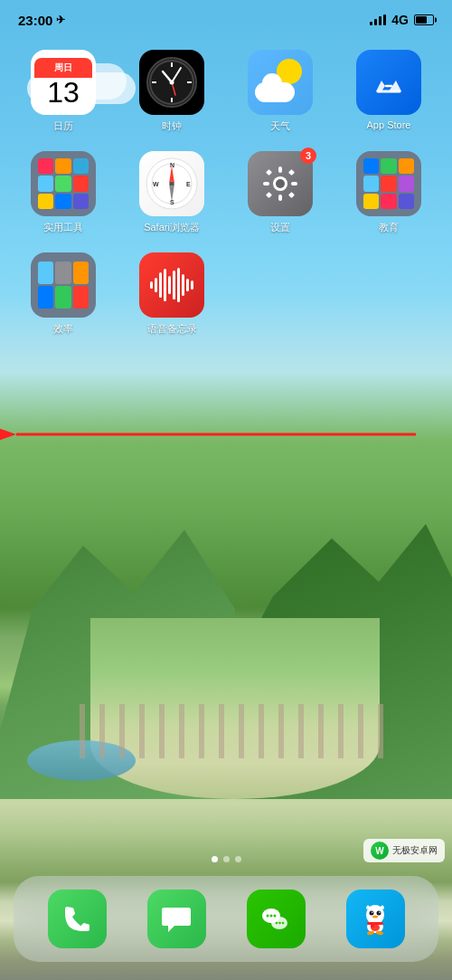 This screenshot has width=452, height=980. What do you see at coordinates (63, 184) in the screenshot?
I see `utility-icon` at bounding box center [63, 184].